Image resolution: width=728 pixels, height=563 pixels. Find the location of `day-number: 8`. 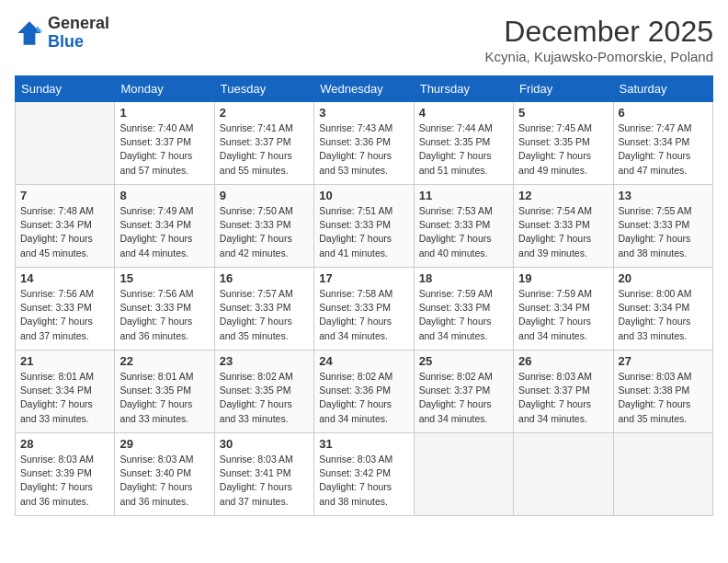

day-number: 8 is located at coordinates (164, 195).